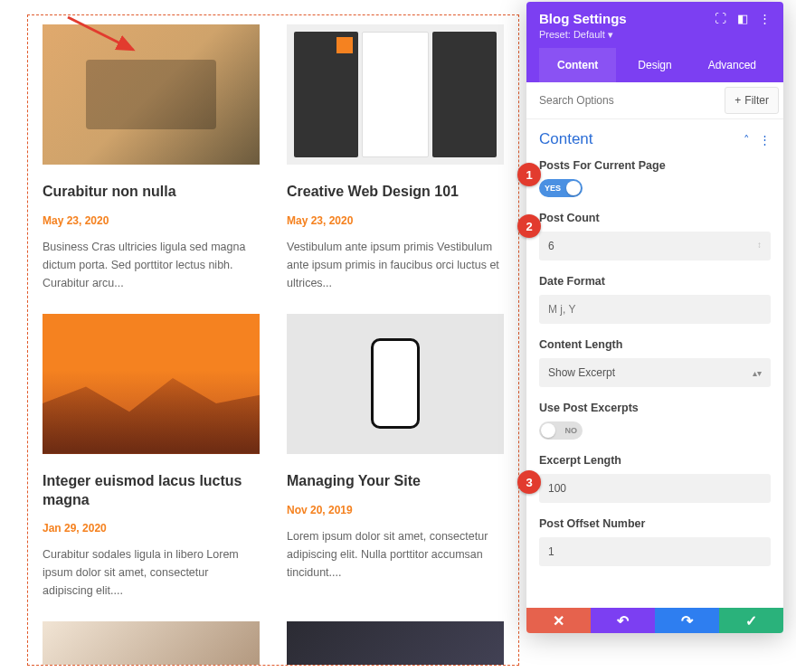 The image size is (796, 672). What do you see at coordinates (395, 458) in the screenshot?
I see `post-card: Managing Your Site Nov 20, 2019 Lorem ip…` at bounding box center [395, 458].